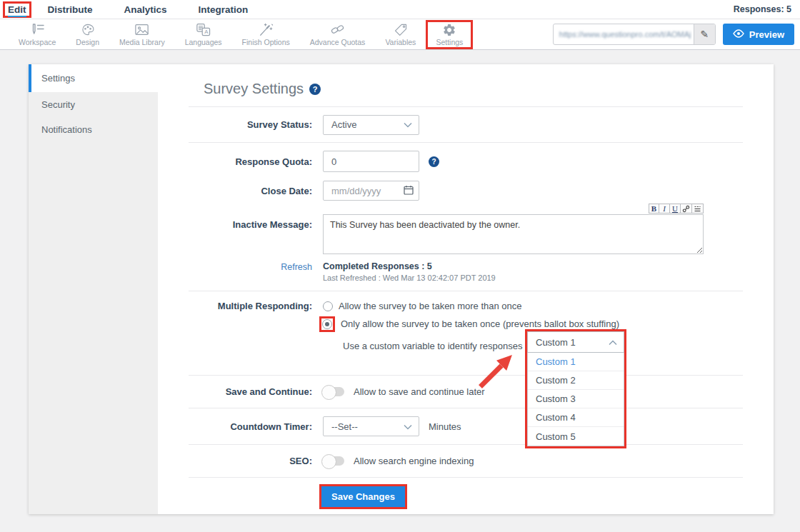 The height and width of the screenshot is (532, 800). I want to click on annotation-box: Save Changes, so click(363, 497).